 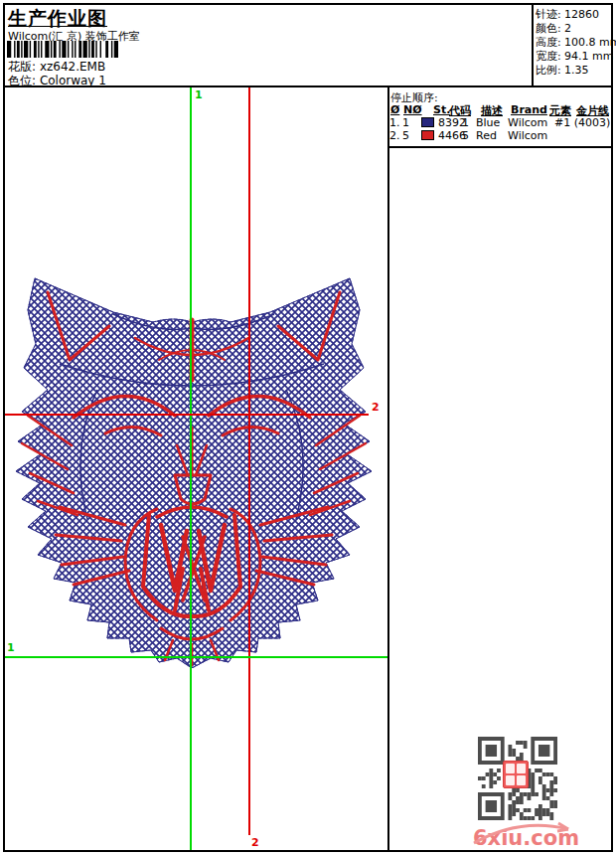 What do you see at coordinates (187, 415) in the screenshot?
I see `end-horizontal-guide` at bounding box center [187, 415].